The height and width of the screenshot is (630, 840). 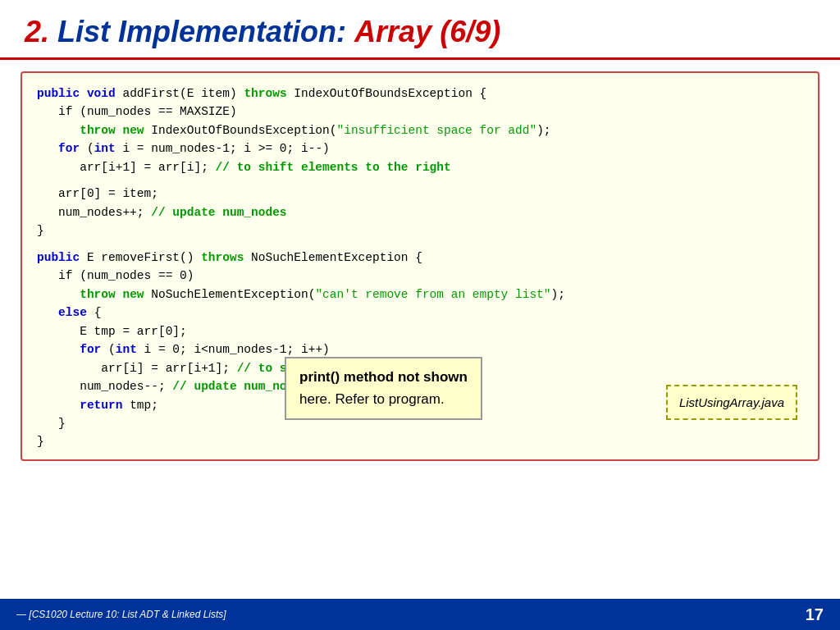 What do you see at coordinates (420, 313) in the screenshot?
I see `code-line-m4: else {` at bounding box center [420, 313].